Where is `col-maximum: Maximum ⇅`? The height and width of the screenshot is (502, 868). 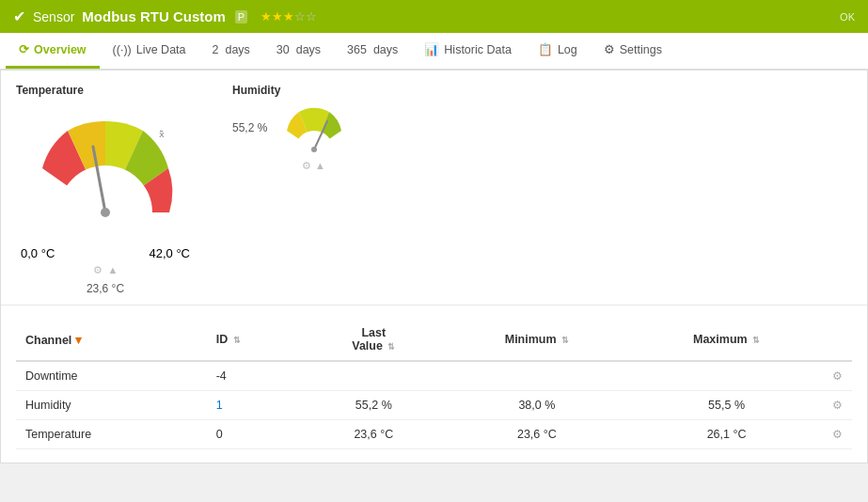 col-maximum: Maximum ⇅ is located at coordinates (726, 340).